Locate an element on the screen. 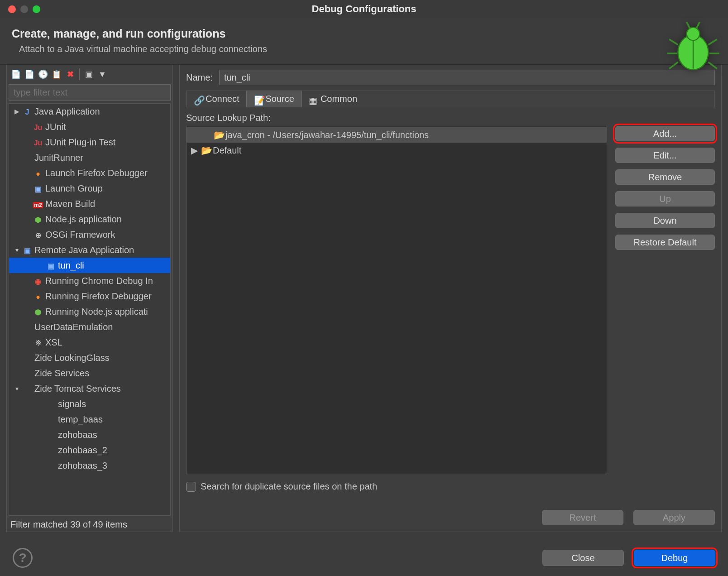  close-button: Close is located at coordinates (583, 558).